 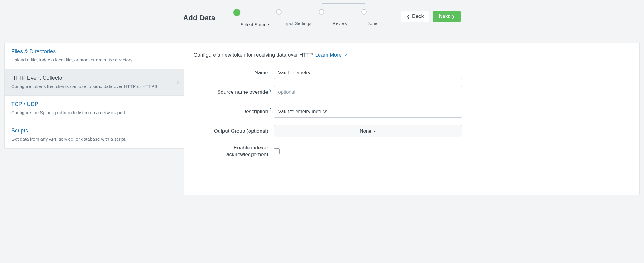 I want to click on source-override-input, so click(x=368, y=92).